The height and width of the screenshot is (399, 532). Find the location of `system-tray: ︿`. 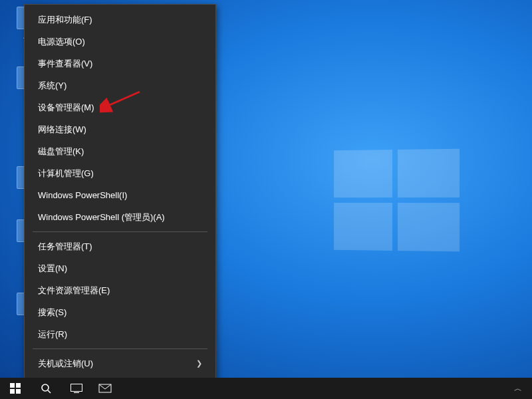

system-tray: ︿ is located at coordinates (520, 388).